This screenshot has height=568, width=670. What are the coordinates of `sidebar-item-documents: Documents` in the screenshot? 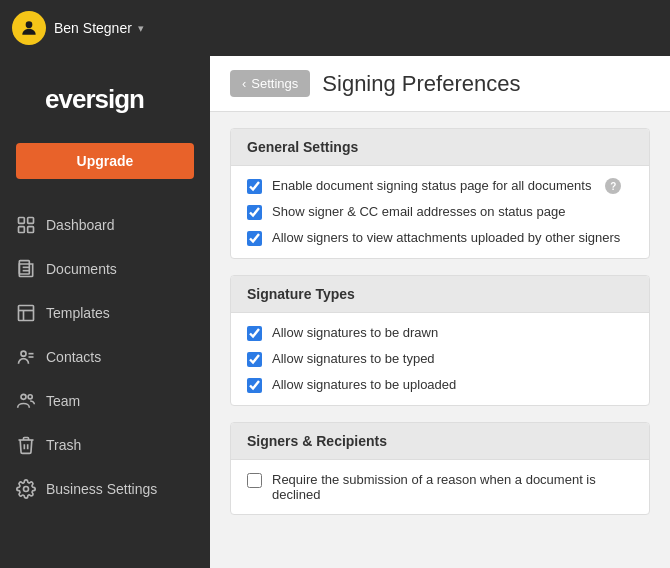 It's located at (105, 269).